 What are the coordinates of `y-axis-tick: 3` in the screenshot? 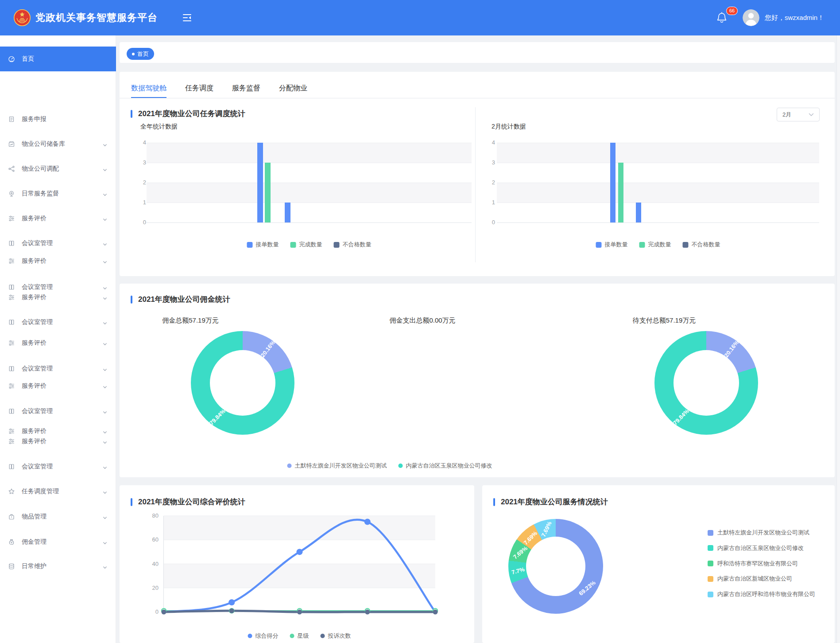 It's located at (488, 162).